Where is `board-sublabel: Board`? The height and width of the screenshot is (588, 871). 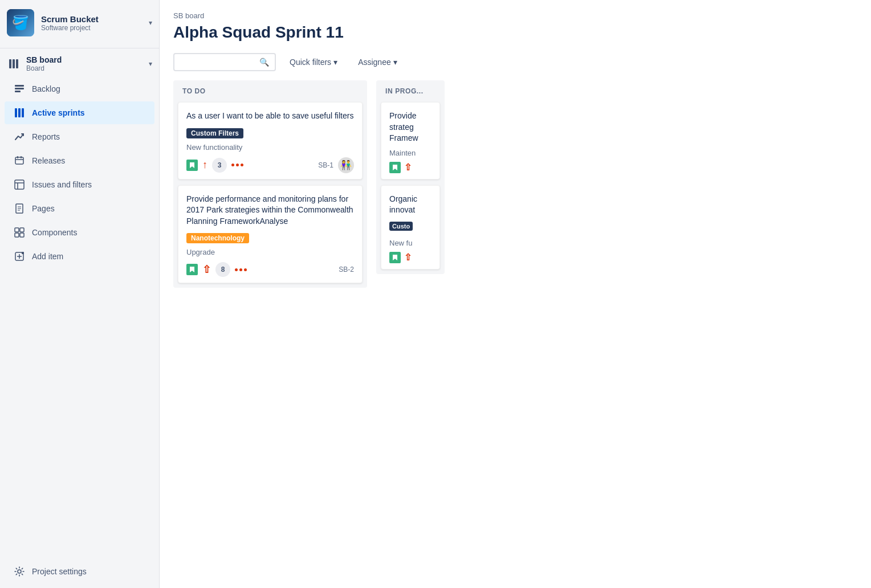 board-sublabel: Board is located at coordinates (84, 68).